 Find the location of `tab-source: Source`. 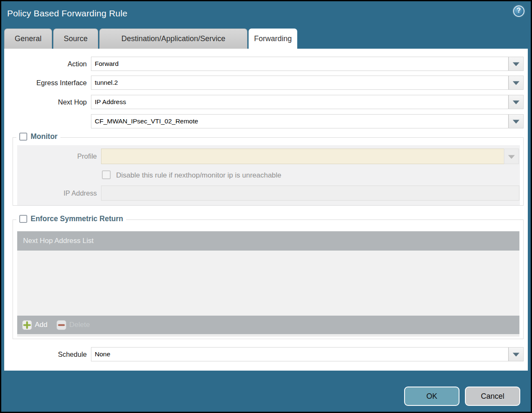

tab-source: Source is located at coordinates (75, 39).